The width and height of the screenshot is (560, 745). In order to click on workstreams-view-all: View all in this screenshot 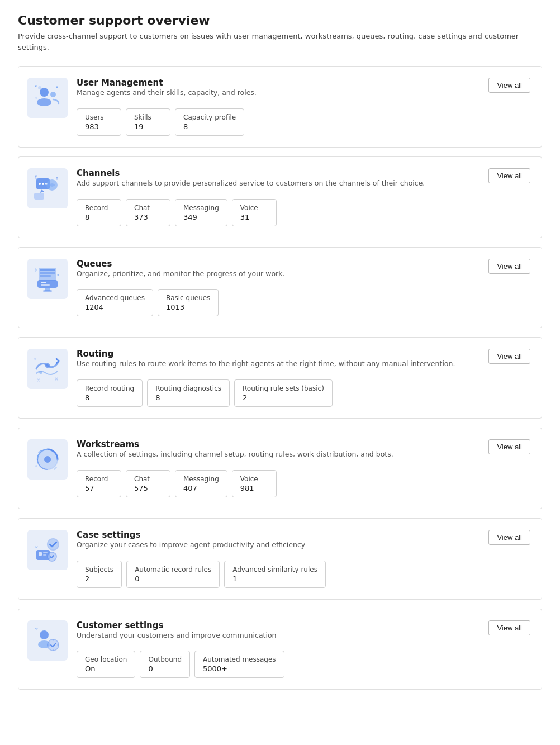, I will do `click(510, 447)`.